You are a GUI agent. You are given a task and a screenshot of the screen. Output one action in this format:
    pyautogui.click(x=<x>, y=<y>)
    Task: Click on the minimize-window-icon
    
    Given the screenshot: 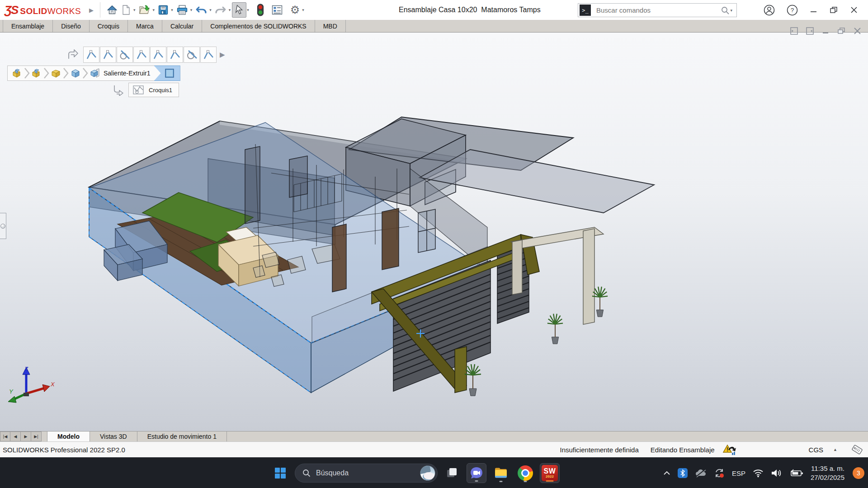 What is the action you would take?
    pyautogui.click(x=814, y=10)
    